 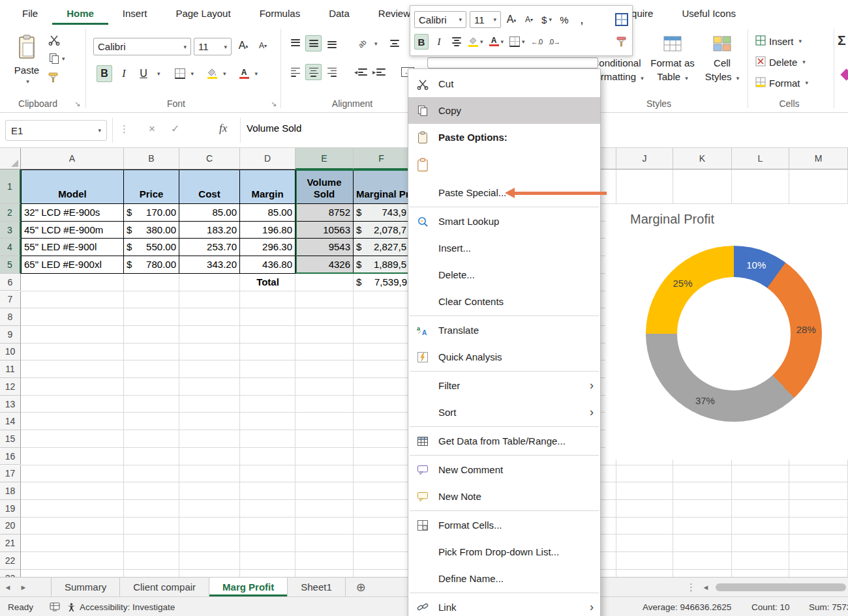 I want to click on menu-item-cut: Cut, so click(x=504, y=83).